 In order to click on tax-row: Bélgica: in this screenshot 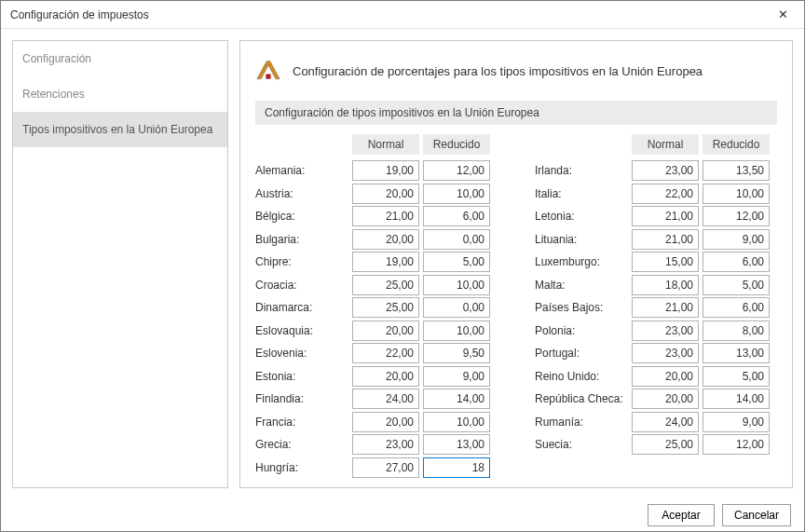, I will do `click(376, 216)`.